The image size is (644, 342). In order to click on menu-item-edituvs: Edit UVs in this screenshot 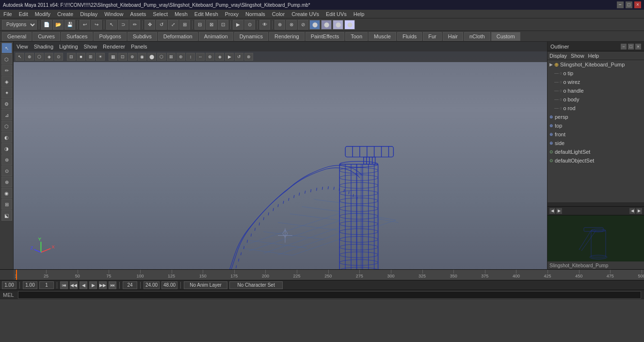, I will do `click(337, 14)`.